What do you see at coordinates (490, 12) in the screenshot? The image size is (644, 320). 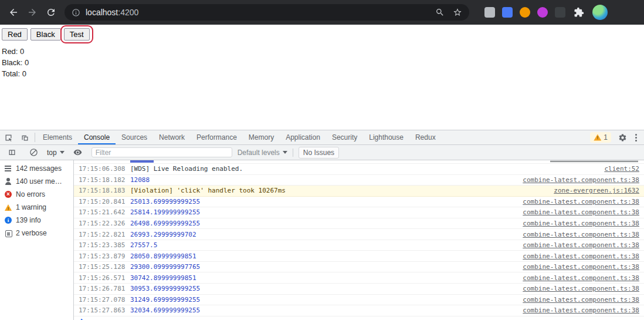 I see `extension-grid-icon` at bounding box center [490, 12].